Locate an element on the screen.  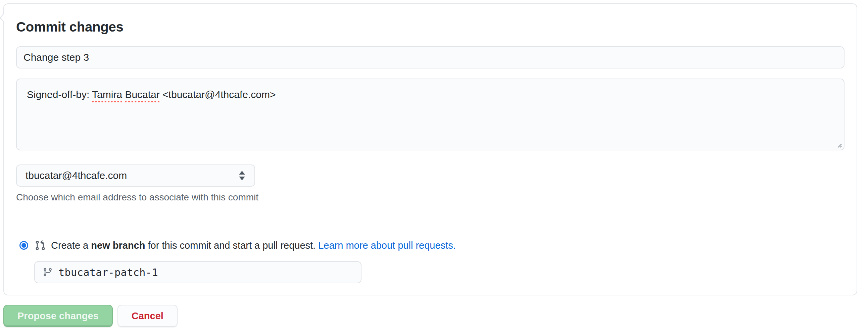
resize-grip-icon is located at coordinates (839, 145).